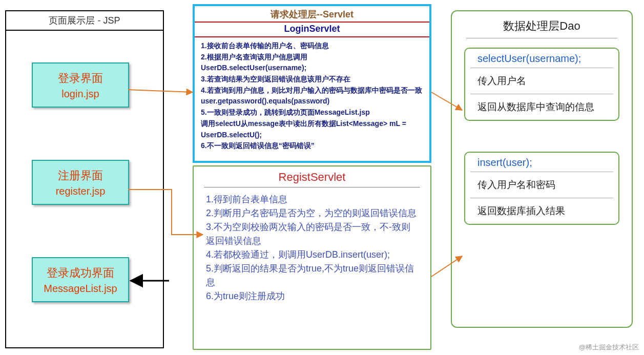 This screenshot has height=355, width=644. I want to click on regist-step-1: 1.得到前台表单信息, so click(312, 200).